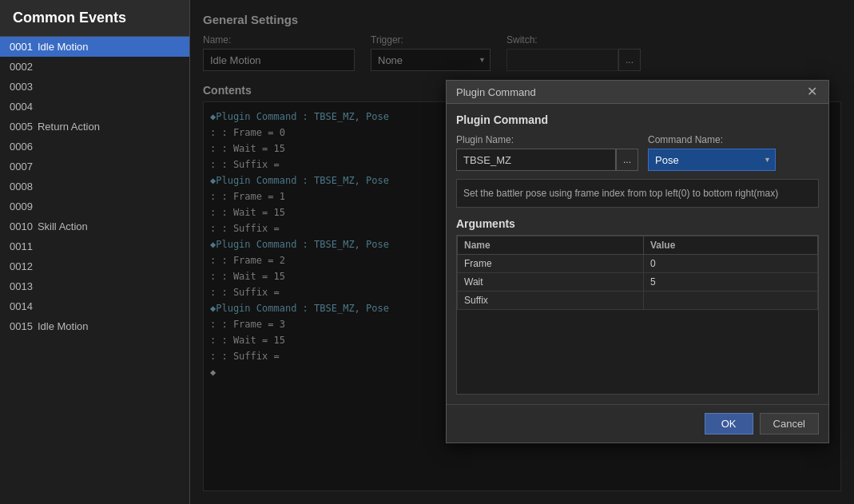  Describe the element at coordinates (21, 166) in the screenshot. I see `sidebar-item-num: 0007` at that location.